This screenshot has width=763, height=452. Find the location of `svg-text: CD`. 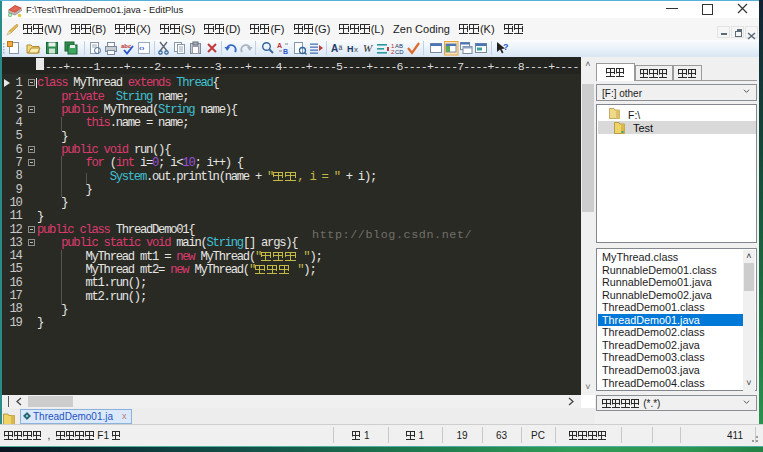

svg-text: CD is located at coordinates (400, 52).